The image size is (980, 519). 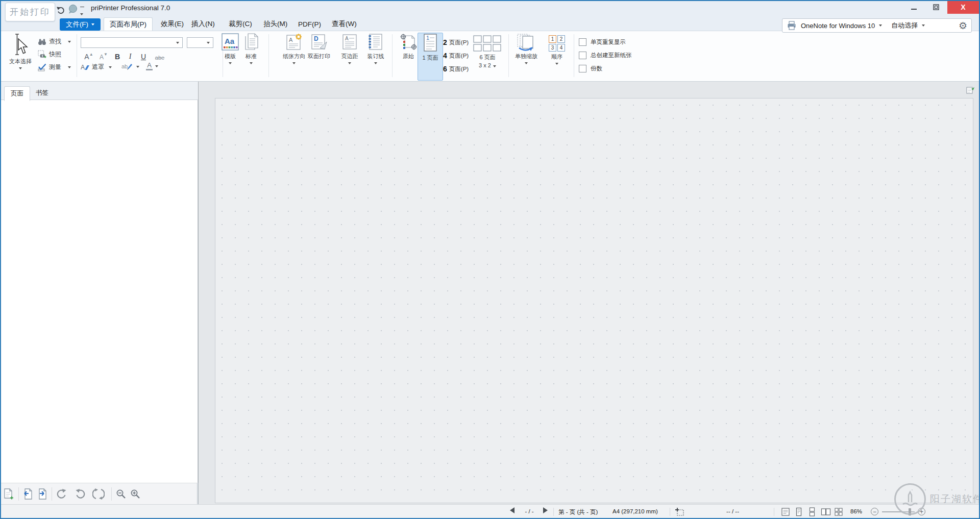 What do you see at coordinates (135, 494) in the screenshot?
I see `zoom-in-button` at bounding box center [135, 494].